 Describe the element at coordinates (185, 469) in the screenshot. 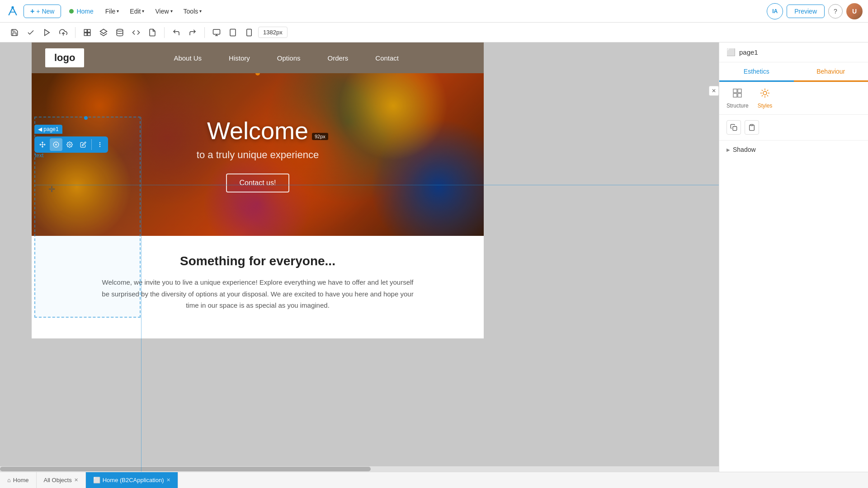

I see `scrollbar-thumb` at that location.